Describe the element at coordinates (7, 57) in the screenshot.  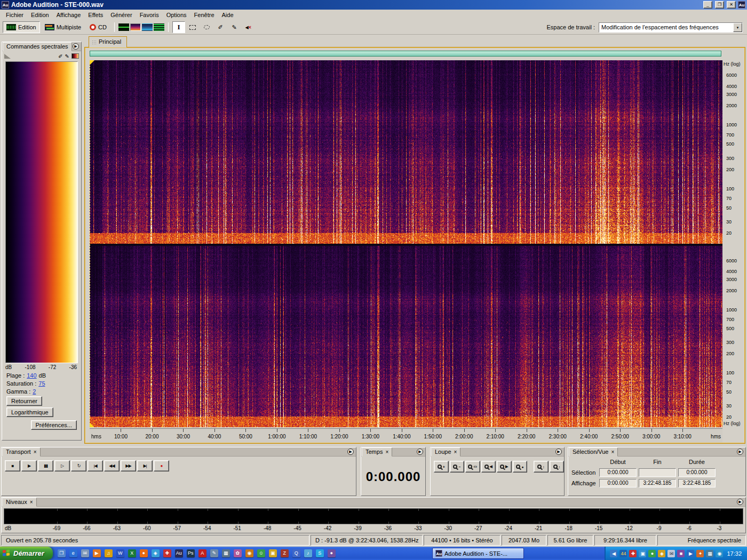
I see `slope-icon` at that location.